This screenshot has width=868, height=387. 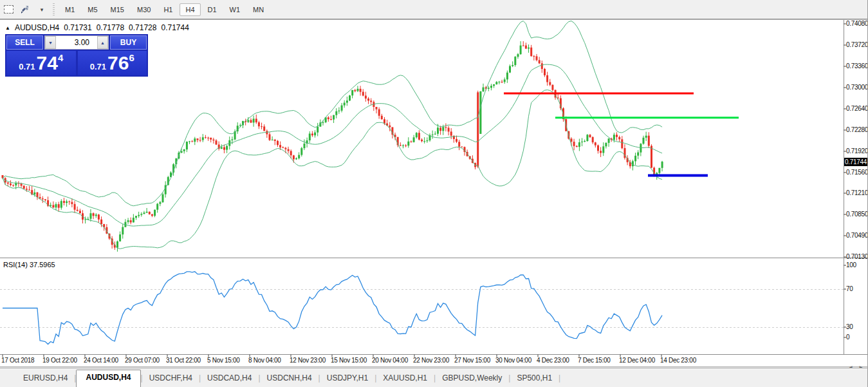 I want to click on toolbar-grip, so click(x=54, y=10).